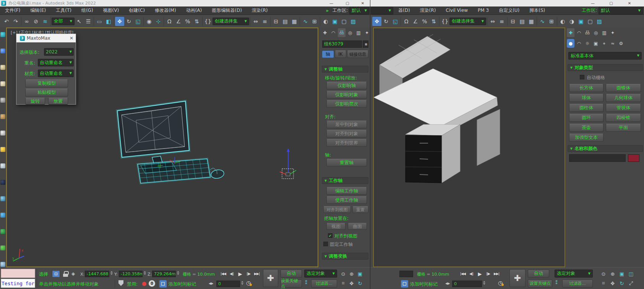 The width and height of the screenshot is (644, 289). What do you see at coordinates (197, 21) in the screenshot?
I see `spinner-snap-button: ⇅` at bounding box center [197, 21].